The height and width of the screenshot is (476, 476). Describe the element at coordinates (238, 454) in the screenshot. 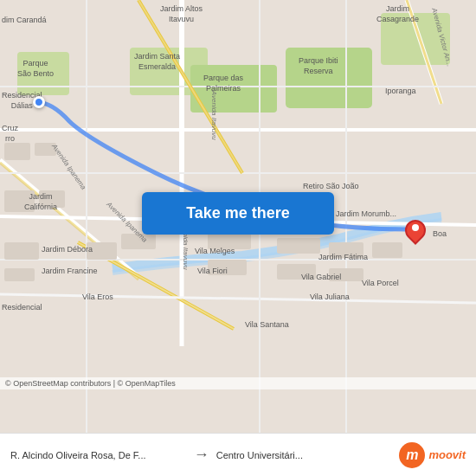

I see `bottom-bar: R. Alcindo Oliveira Rosa, De F... → Cent…` at that location.